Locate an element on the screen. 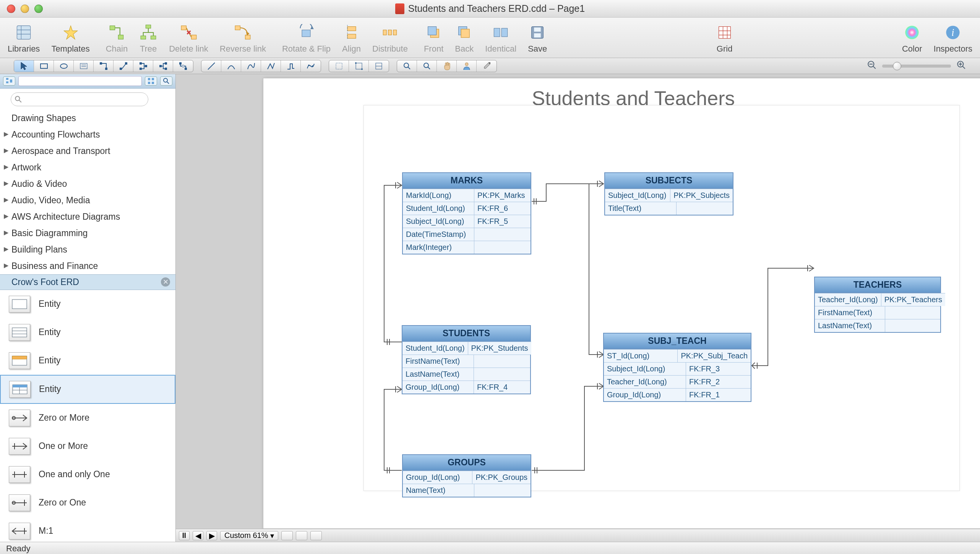 Image resolution: width=980 pixels, height=554 pixels. libraries-button: Libraries is located at coordinates (24, 39).